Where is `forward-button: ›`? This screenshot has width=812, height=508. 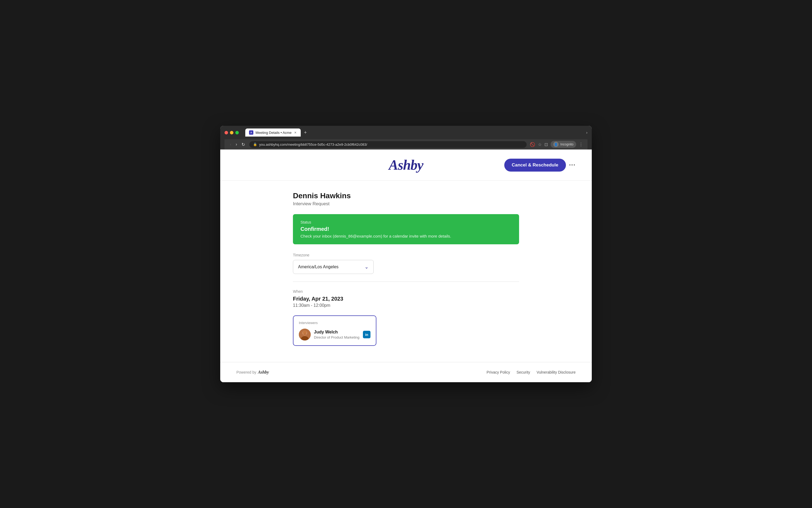
forward-button: › is located at coordinates (236, 144).